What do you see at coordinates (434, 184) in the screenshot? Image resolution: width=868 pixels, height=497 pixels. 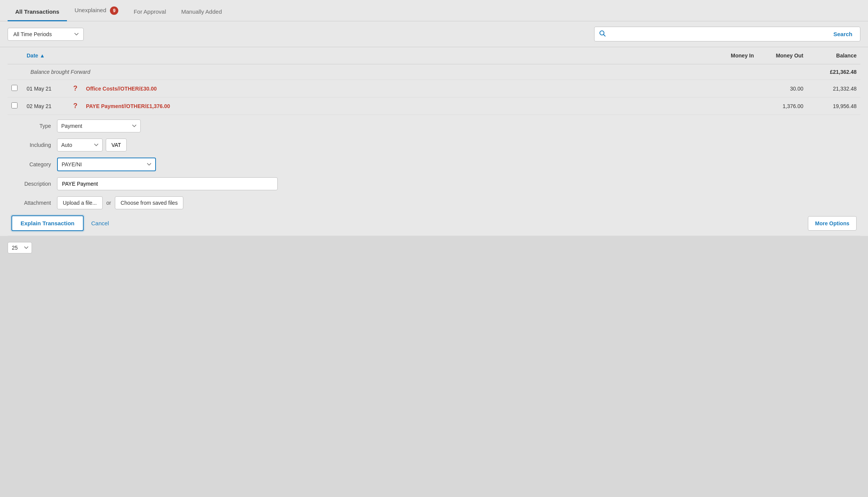 I see `description-row: Description` at bounding box center [434, 184].